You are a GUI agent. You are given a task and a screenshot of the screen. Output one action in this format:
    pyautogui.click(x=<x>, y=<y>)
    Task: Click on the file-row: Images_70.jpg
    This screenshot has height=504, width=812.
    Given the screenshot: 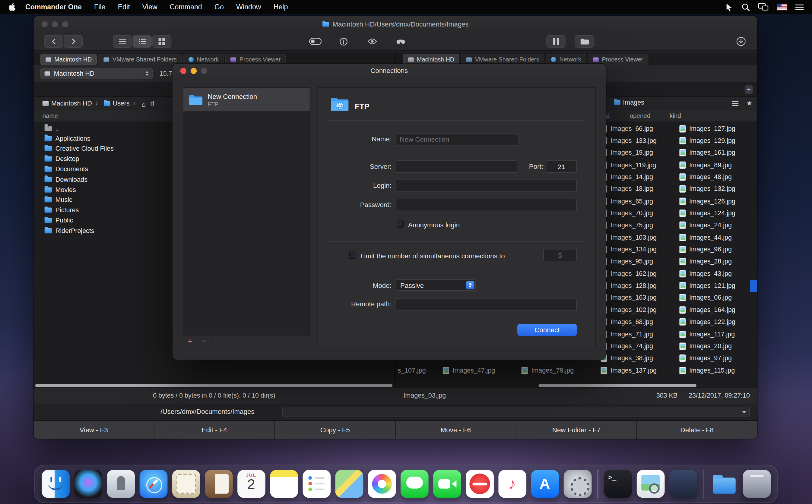 What is the action you would take?
    pyautogui.click(x=640, y=213)
    